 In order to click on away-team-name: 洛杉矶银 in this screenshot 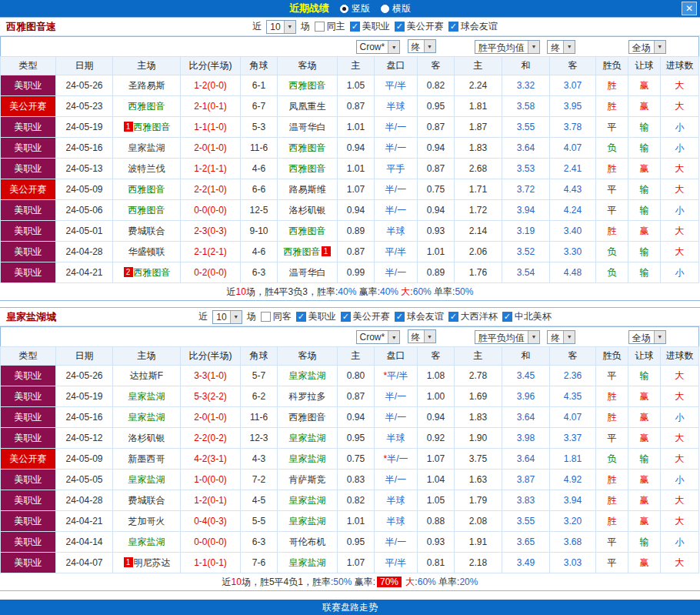, I will do `click(308, 210)`.